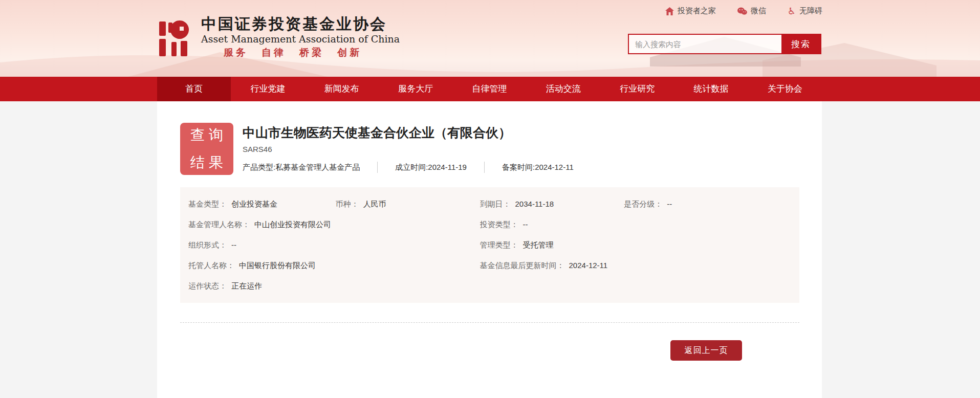  I want to click on detail-custodian-name: 托管人名称：中国银行股份有限公司, so click(334, 266).